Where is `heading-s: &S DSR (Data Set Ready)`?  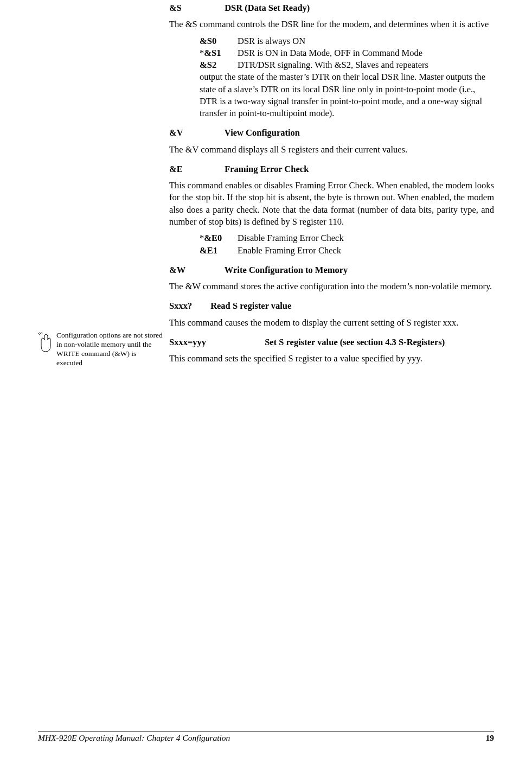 heading-s: &S DSR (Data Set Ready) is located at coordinates (332, 8).